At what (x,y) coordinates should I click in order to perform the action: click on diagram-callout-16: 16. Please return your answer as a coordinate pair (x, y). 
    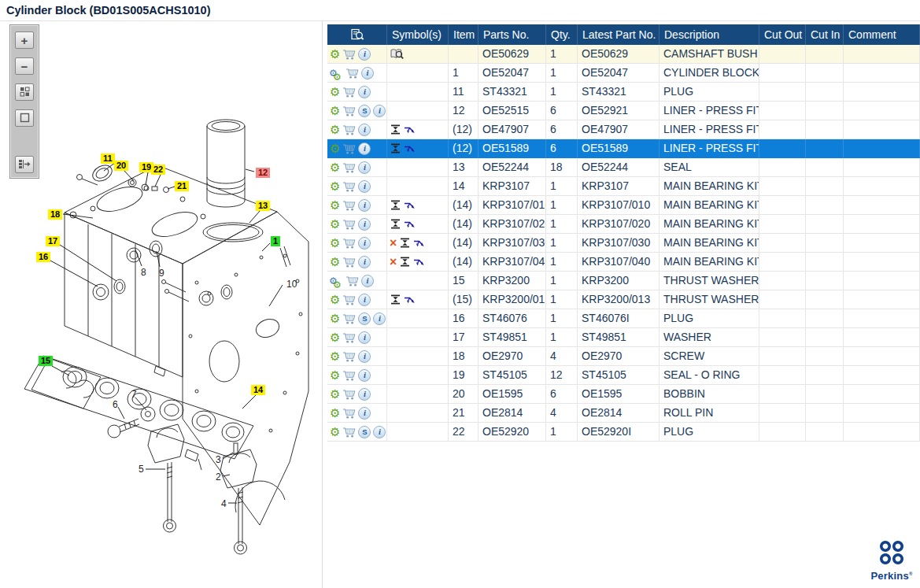
    Looking at the image, I should click on (43, 257).